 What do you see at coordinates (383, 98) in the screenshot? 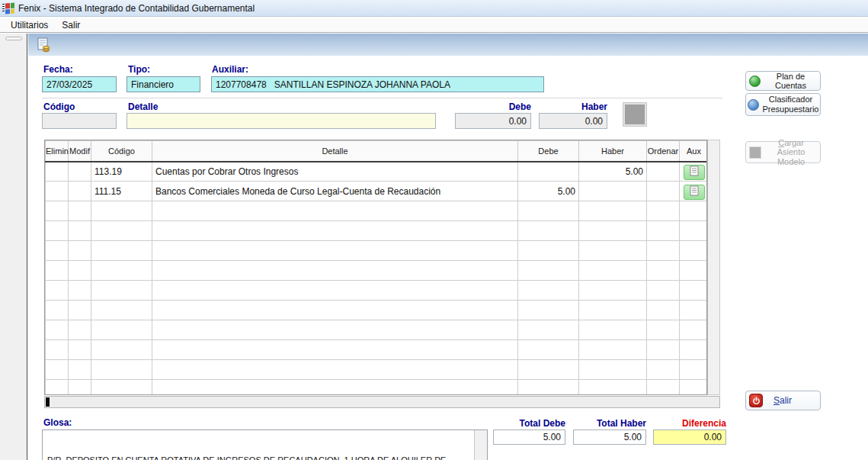
I see `separator-line` at bounding box center [383, 98].